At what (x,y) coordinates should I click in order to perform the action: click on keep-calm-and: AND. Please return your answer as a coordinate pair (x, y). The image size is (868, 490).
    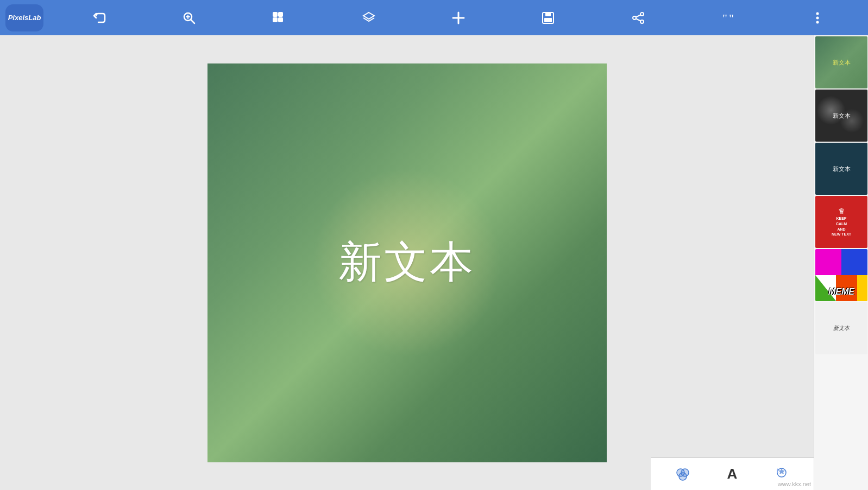
    Looking at the image, I should click on (841, 230).